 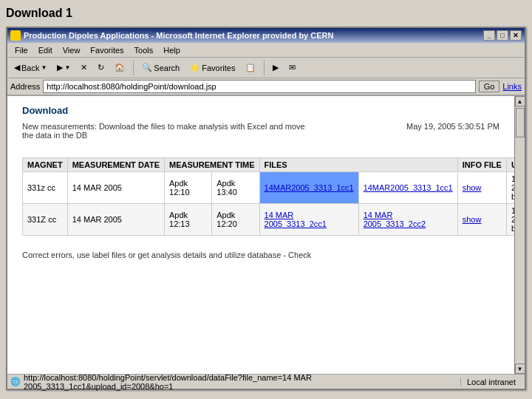 What do you see at coordinates (179, 35) in the screenshot?
I see `browser-title: Production Dipoles Applications - Micros…` at bounding box center [179, 35].